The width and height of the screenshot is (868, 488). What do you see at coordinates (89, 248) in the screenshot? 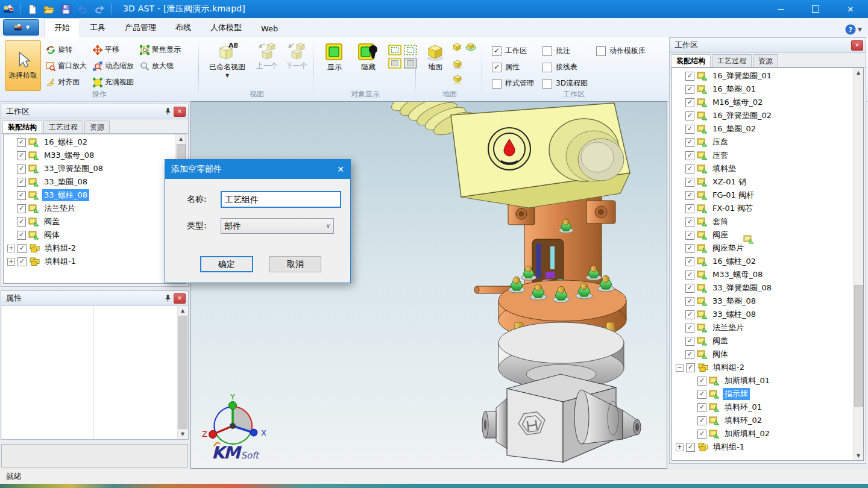
I see `tree-group-row: +✓填料组-2` at bounding box center [89, 248].